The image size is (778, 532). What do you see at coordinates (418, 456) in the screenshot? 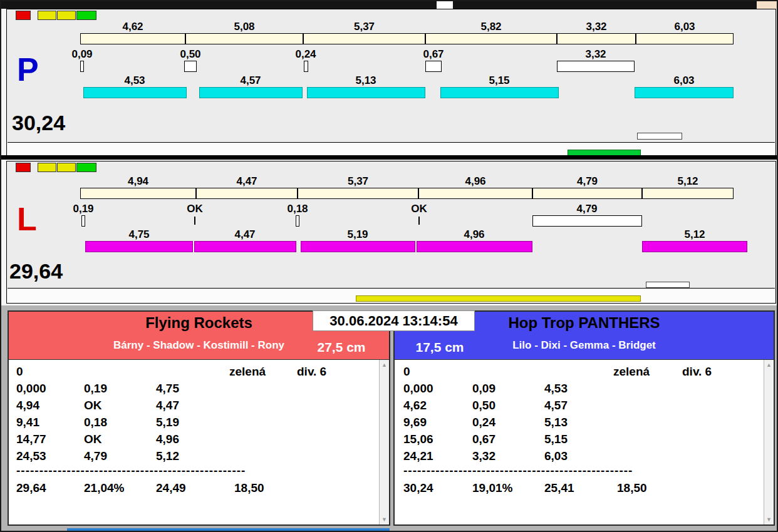
I see `result-cell: 24,21` at bounding box center [418, 456].